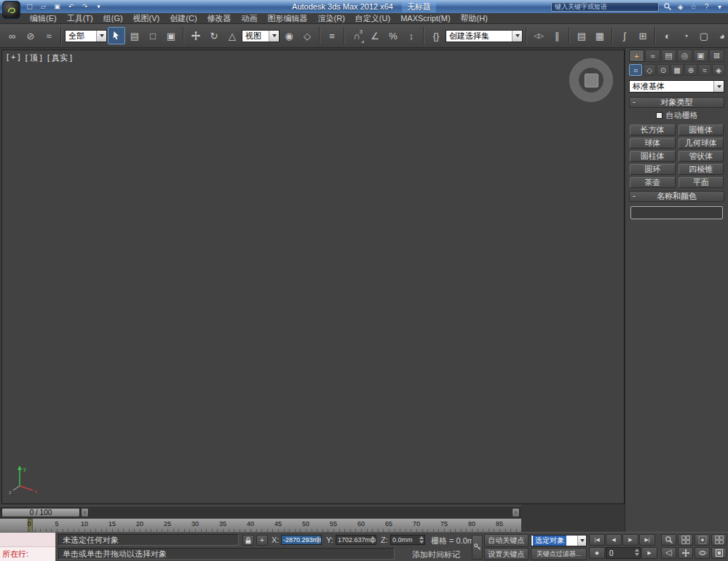  I want to click on render-production-button: ◕, so click(721, 36).